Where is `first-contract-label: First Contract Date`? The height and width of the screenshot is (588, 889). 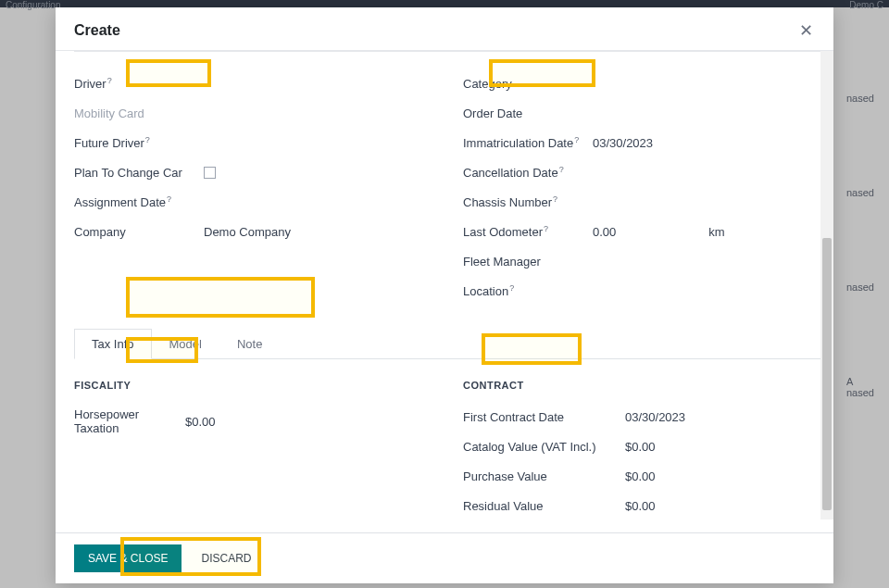
first-contract-label: First Contract Date is located at coordinates (535, 417).